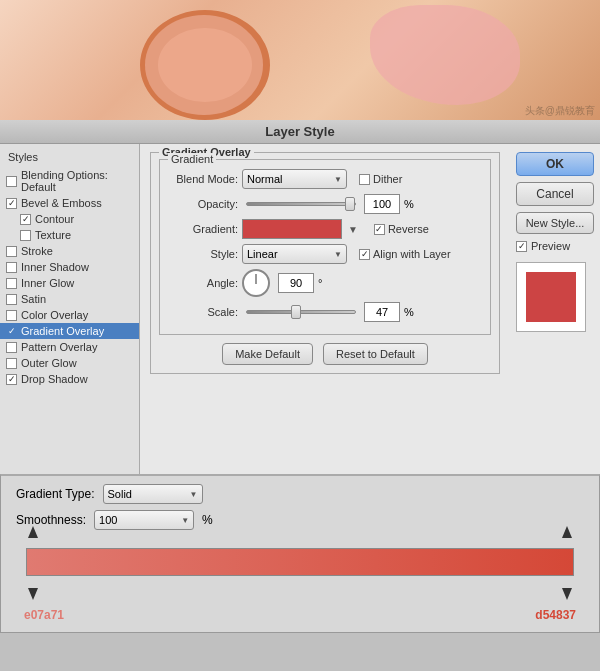 The width and height of the screenshot is (600, 671). Describe the element at coordinates (325, 312) in the screenshot. I see `scale-row: Scale: %` at that location.